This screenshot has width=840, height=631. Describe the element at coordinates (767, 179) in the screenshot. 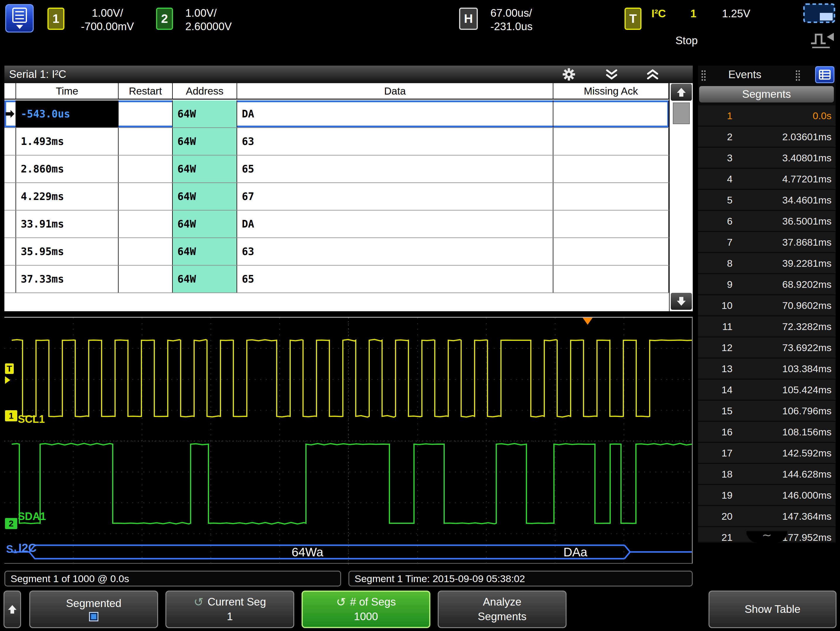

I see `segment-row: 4 4.77201ms` at that location.